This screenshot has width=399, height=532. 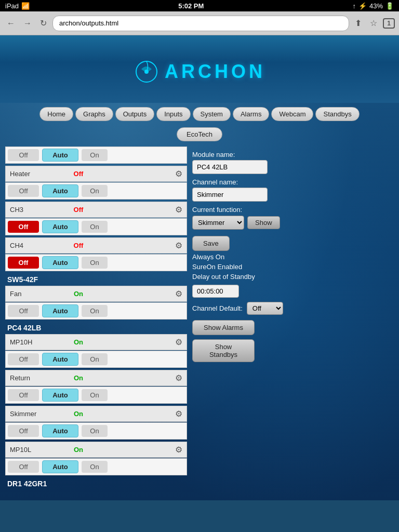 What do you see at coordinates (337, 114) in the screenshot?
I see `nav-standbys: Standbys` at bounding box center [337, 114].